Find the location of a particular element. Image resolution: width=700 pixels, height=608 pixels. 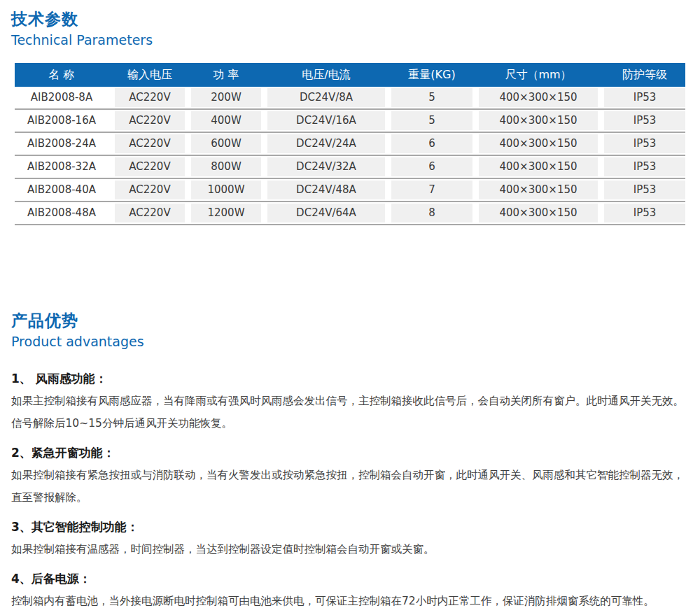

table-row: AIB2008-8AAC220V200WDC24V/8A5400×300×150… is located at coordinates (350, 98).